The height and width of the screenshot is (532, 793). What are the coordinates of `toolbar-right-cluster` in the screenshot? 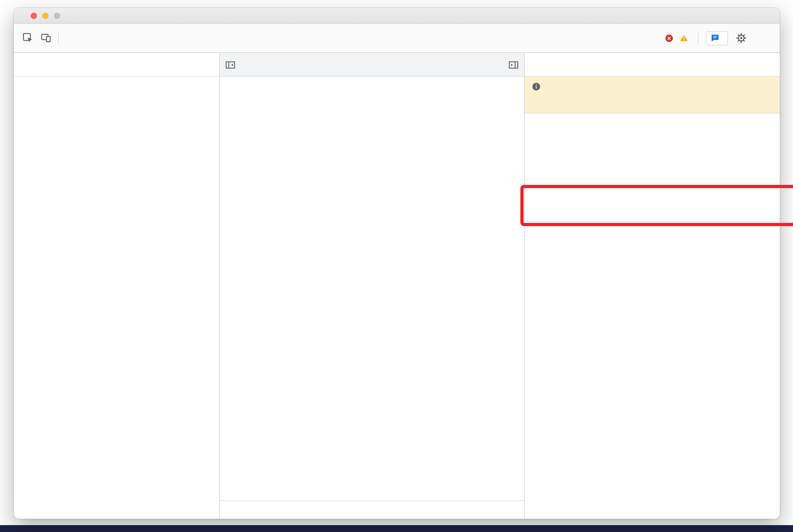 It's located at (720, 38).